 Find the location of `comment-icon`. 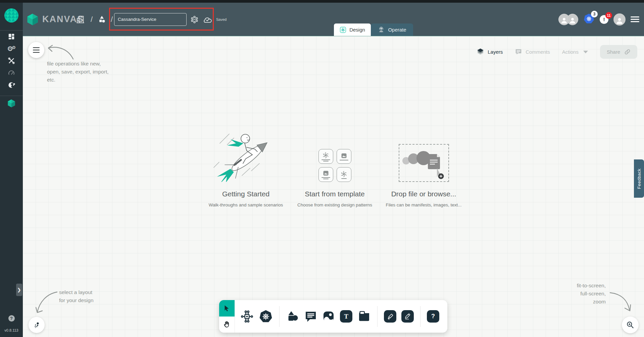

comment-icon is located at coordinates (311, 317).